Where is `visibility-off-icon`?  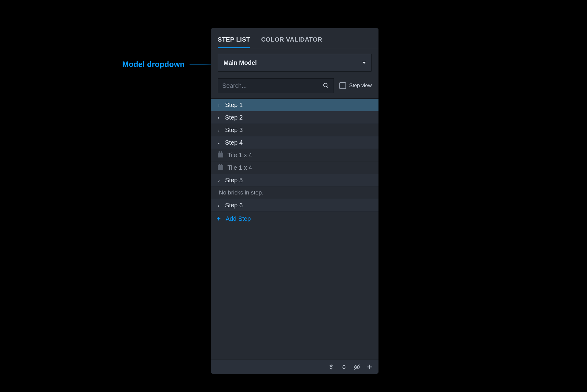
visibility-off-icon is located at coordinates (357, 367).